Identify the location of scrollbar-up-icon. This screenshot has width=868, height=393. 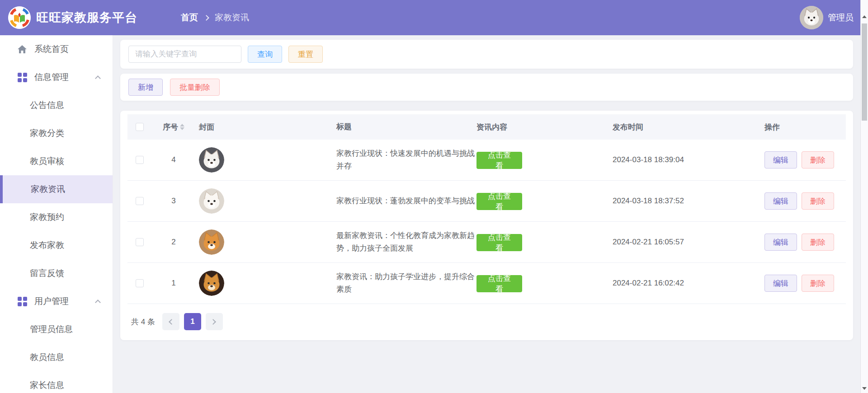
(864, 16).